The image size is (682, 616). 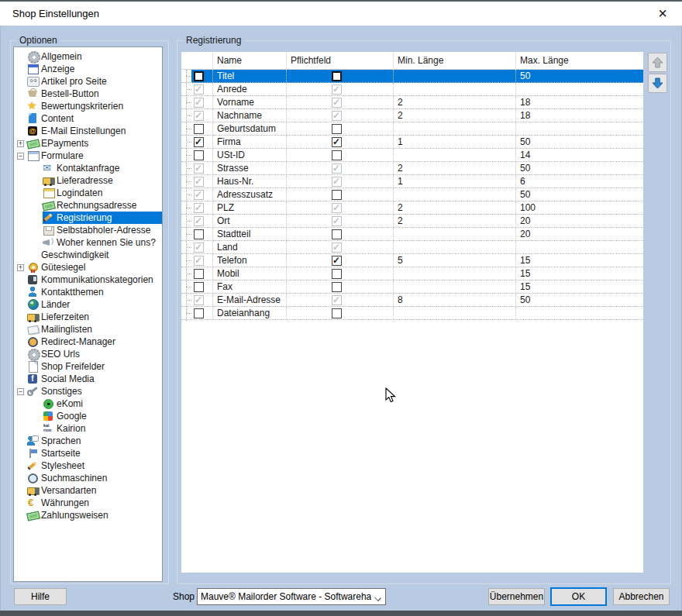 I want to click on column-header-select, so click(x=197, y=60).